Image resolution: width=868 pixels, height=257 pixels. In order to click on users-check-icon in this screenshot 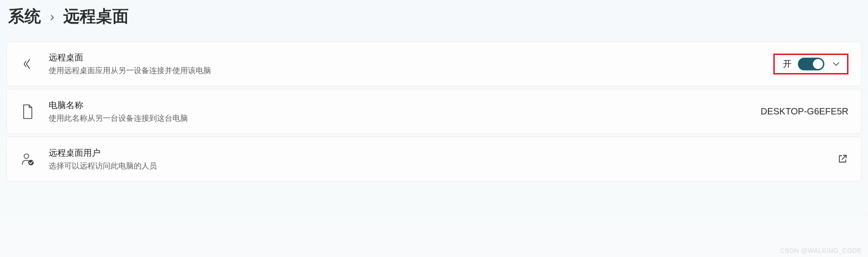, I will do `click(28, 159)`.